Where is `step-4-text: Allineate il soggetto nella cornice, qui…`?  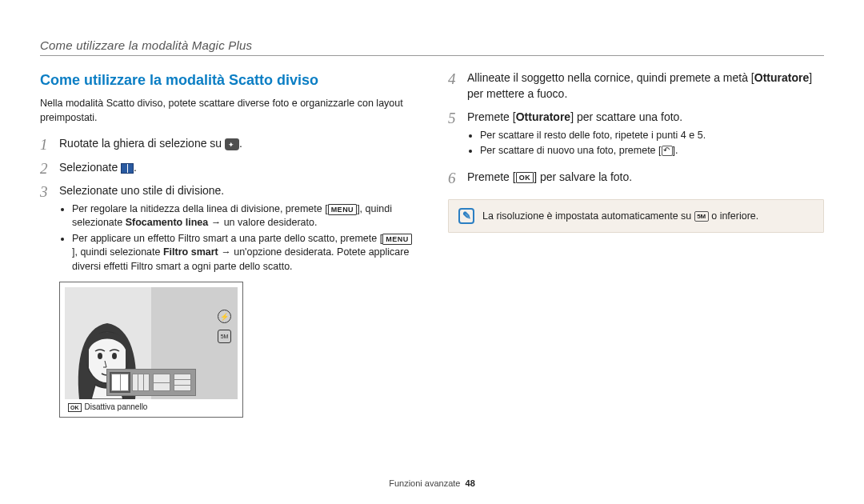
step-4-text: Allineate il soggetto nella cornice, qui… is located at coordinates (646, 86).